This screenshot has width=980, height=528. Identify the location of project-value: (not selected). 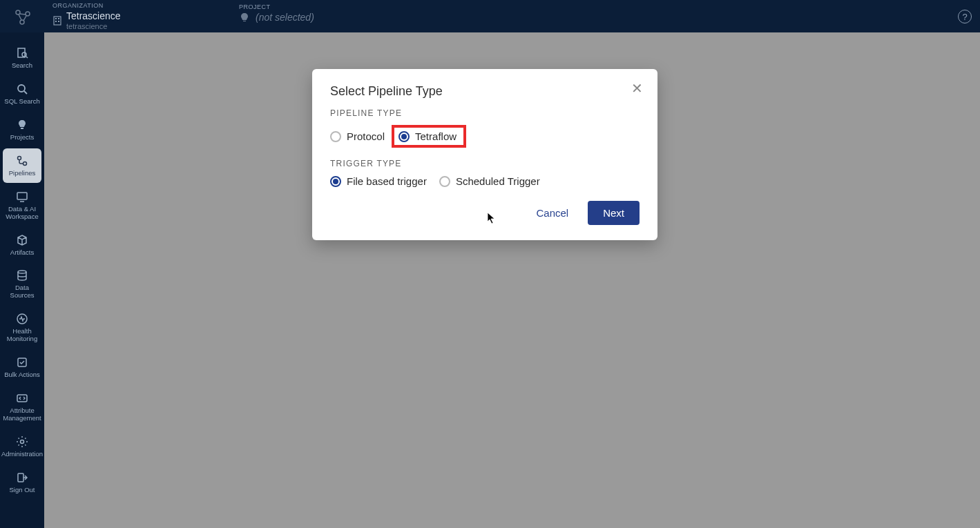
(285, 17).